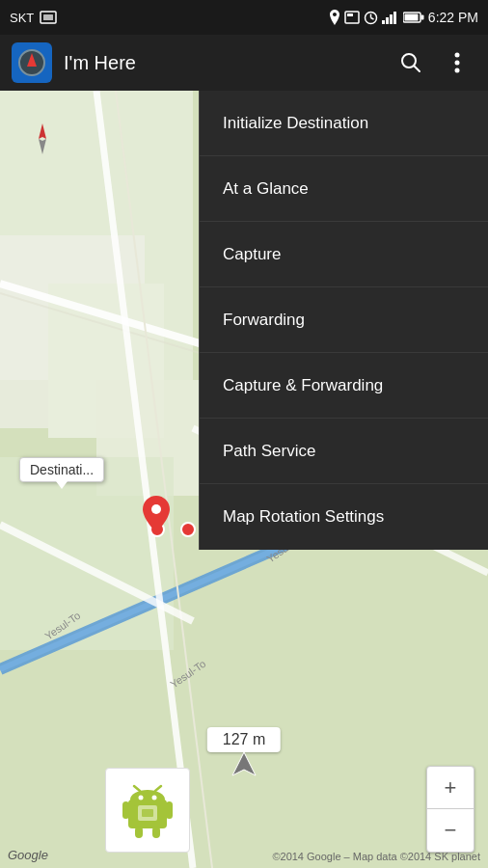 The width and height of the screenshot is (488, 868). What do you see at coordinates (244, 739) in the screenshot?
I see `distance-value: 127 m` at bounding box center [244, 739].